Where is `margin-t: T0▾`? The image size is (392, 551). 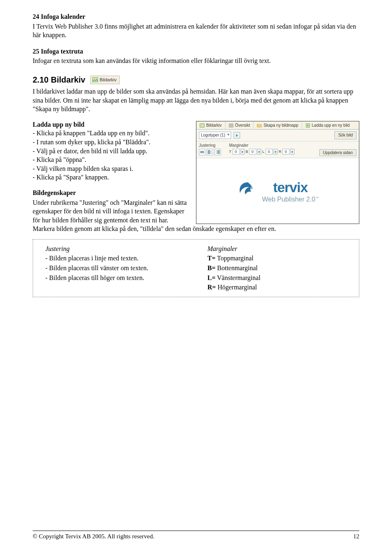
margin-t: T0▾ is located at coordinates (237, 152).